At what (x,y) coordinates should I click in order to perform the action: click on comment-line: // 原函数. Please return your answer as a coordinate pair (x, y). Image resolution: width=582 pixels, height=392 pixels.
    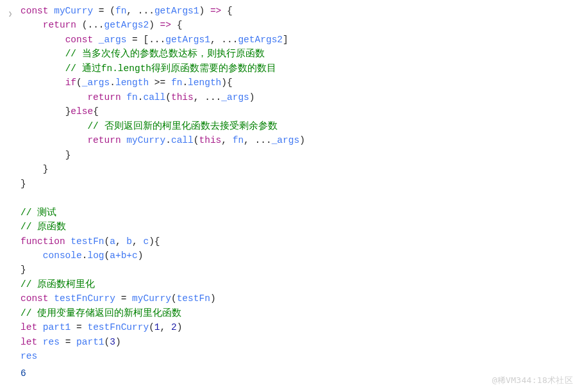
    Looking at the image, I should click on (44, 227).